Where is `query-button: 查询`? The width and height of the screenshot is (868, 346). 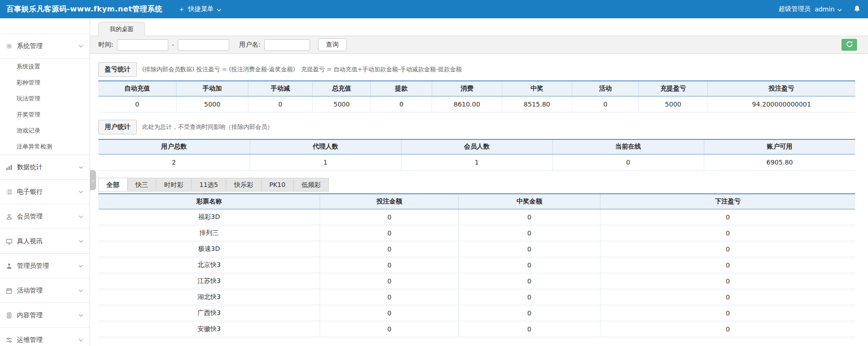 query-button: 查询 is located at coordinates (332, 45).